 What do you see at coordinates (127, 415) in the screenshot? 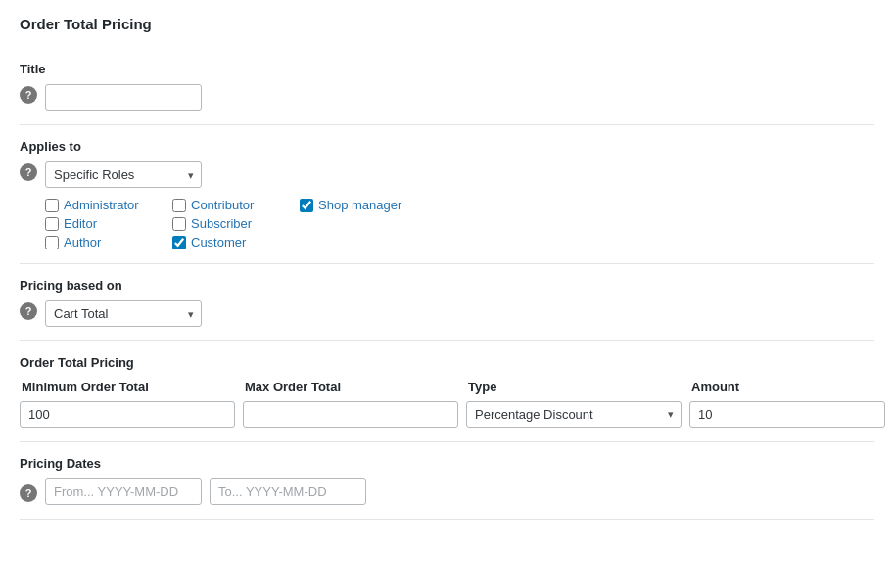
I see `min-order-input` at bounding box center [127, 415].